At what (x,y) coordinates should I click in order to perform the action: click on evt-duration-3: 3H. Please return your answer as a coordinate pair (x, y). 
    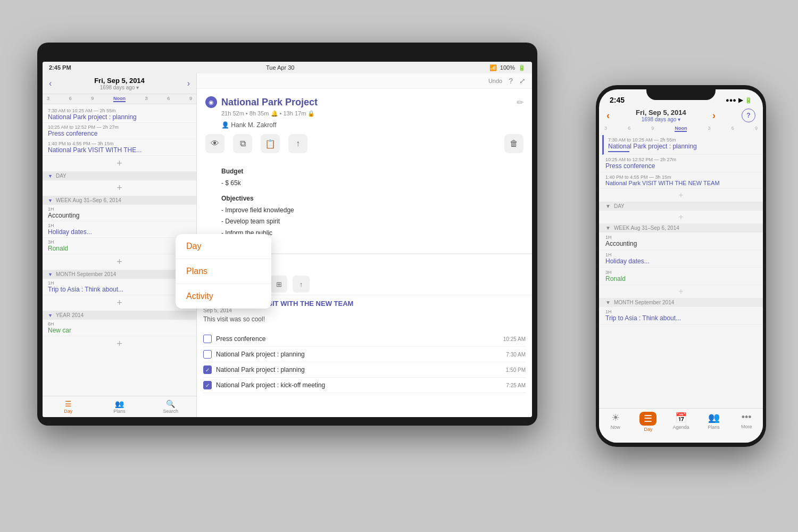
    Looking at the image, I should click on (119, 242).